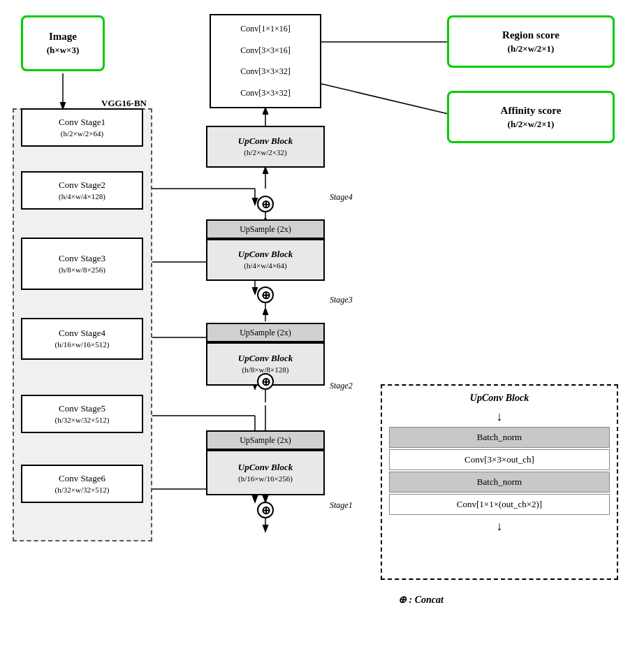 The width and height of the screenshot is (644, 663). What do you see at coordinates (265, 467) in the screenshot?
I see `upconv1-title: UpConv Block` at bounding box center [265, 467].